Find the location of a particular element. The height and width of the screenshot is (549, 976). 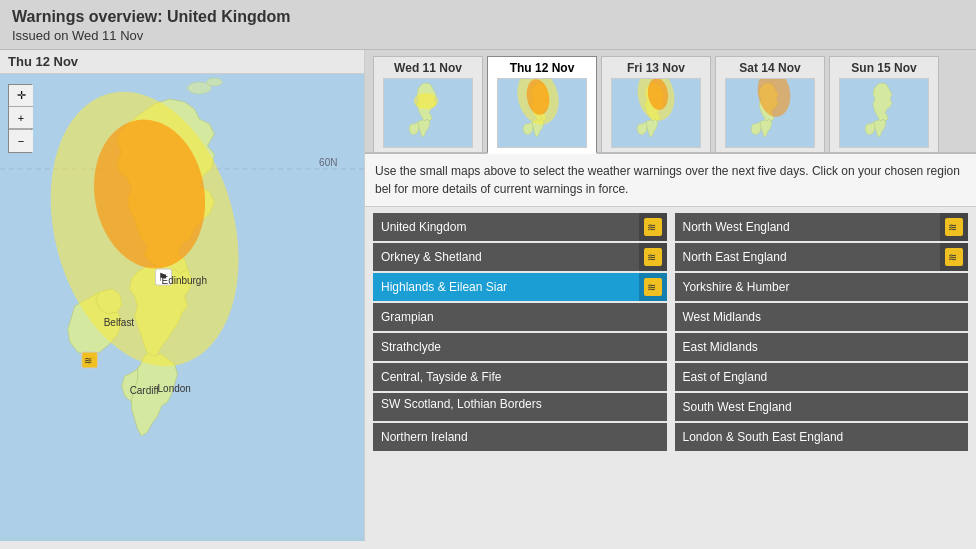

mini-map-wed11 is located at coordinates (428, 114).